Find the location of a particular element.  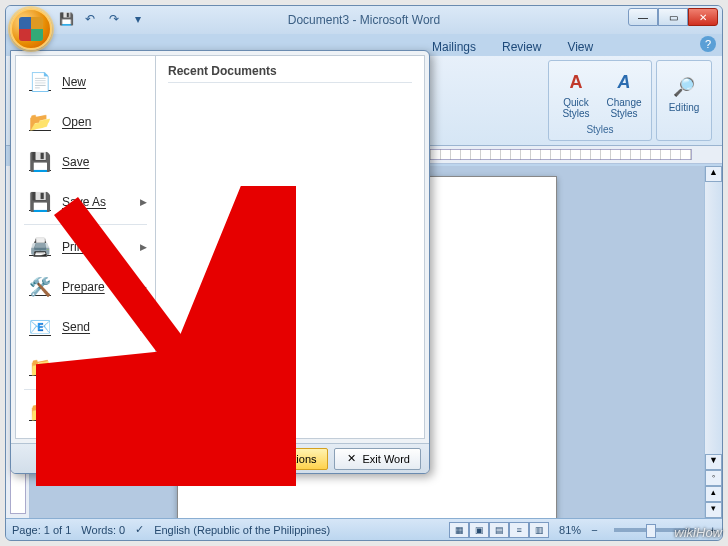

print-layout-view-icon: ▦ is located at coordinates (459, 530).